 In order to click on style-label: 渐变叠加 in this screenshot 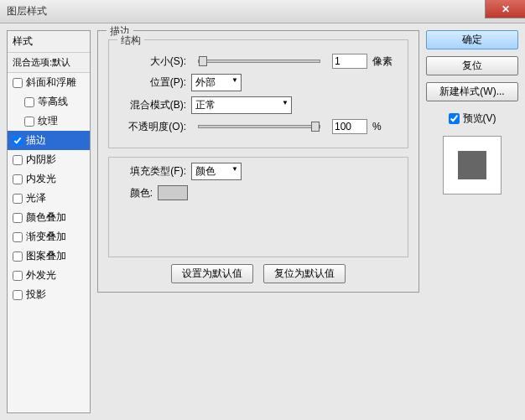, I will do `click(46, 236)`.